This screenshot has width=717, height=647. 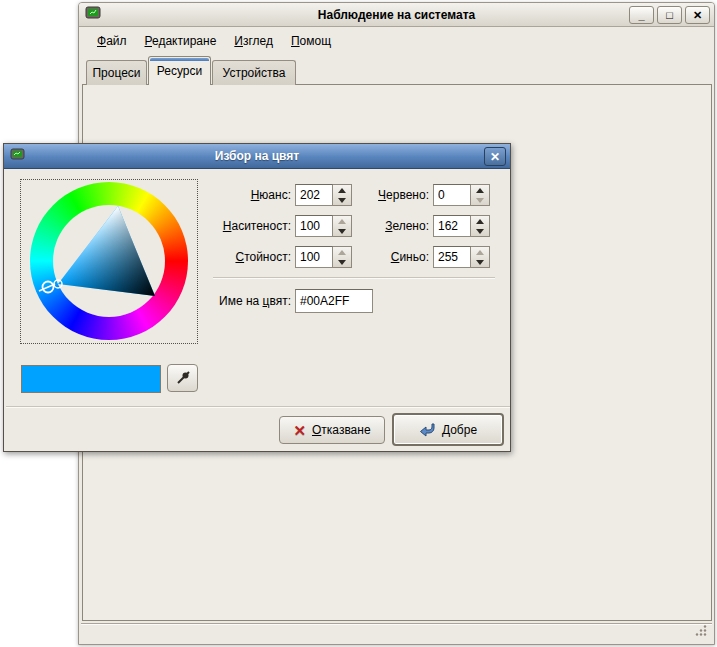 I want to click on system-monitor-icon, so click(x=93, y=14).